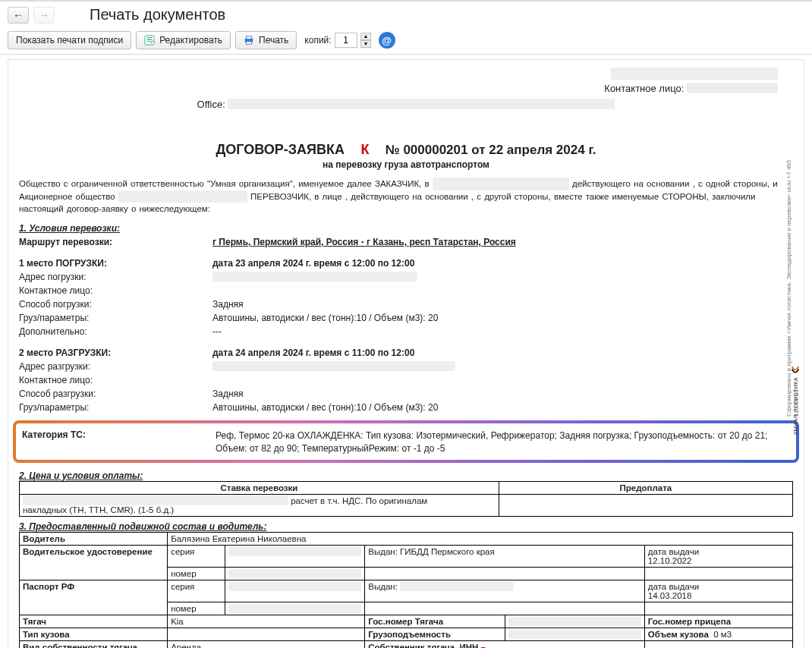 This screenshot has width=812, height=648. What do you see at coordinates (44, 15) in the screenshot?
I see `nav-forward-button: →` at bounding box center [44, 15].